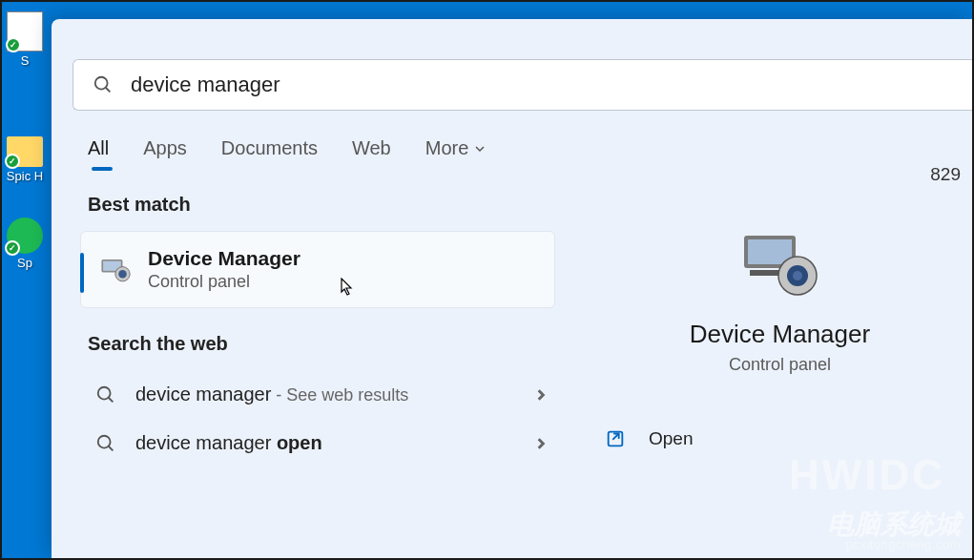  I want to click on action-label: Open, so click(671, 439).